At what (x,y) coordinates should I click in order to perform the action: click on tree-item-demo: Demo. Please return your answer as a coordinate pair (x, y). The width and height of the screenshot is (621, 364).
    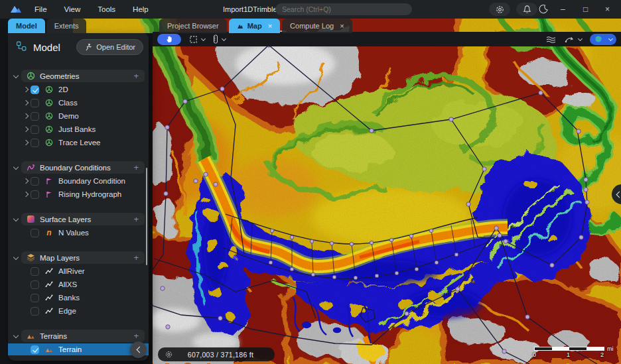
    Looking at the image, I should click on (78, 116).